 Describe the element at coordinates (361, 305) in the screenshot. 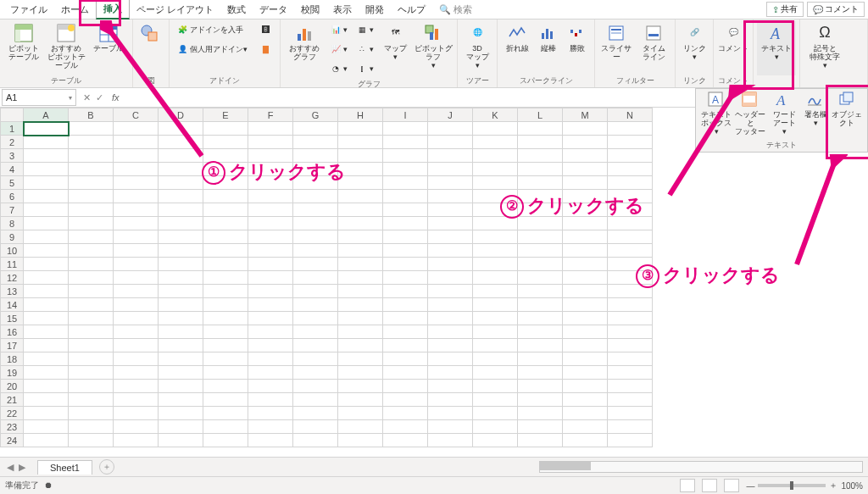

I see `cell-H14` at that location.